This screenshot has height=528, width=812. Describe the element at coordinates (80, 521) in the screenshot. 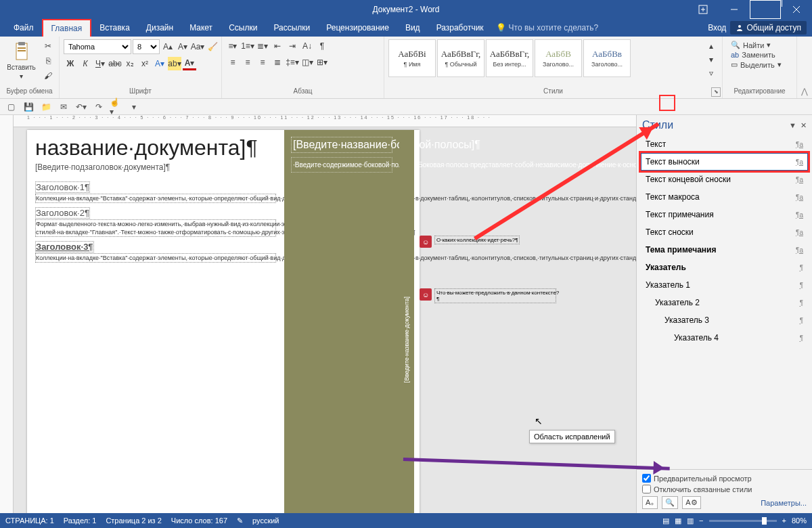

I see `status-section: Раздел: 1` at that location.